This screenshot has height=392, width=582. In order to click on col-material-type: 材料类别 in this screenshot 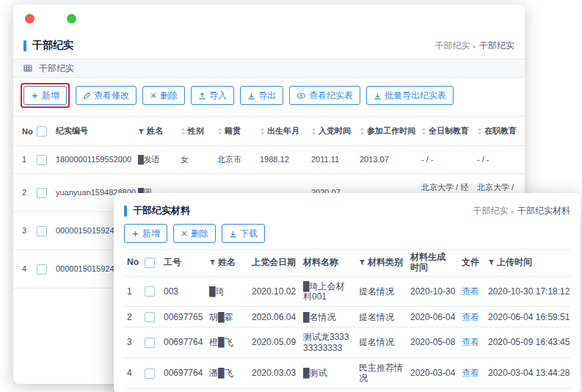, I will do `click(382, 263)`.